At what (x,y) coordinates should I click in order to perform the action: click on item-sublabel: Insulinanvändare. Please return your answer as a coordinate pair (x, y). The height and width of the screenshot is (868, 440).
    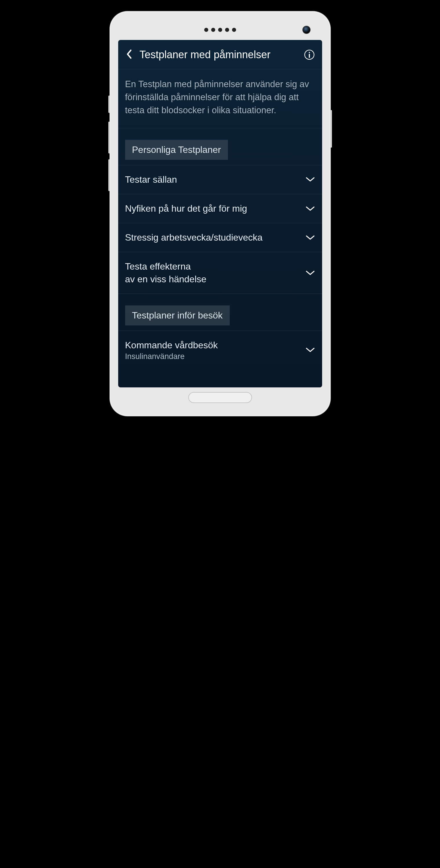
    Looking at the image, I should click on (212, 356).